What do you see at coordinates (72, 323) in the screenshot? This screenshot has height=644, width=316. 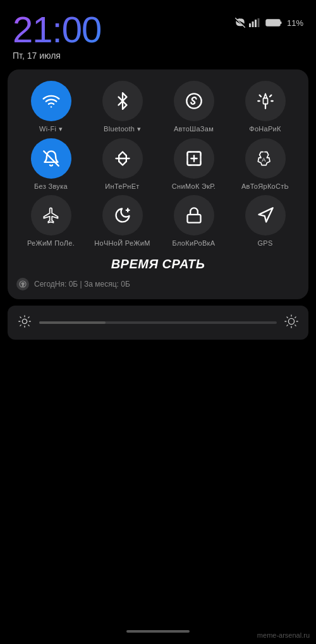 I see `brightness-fill` at bounding box center [72, 323].